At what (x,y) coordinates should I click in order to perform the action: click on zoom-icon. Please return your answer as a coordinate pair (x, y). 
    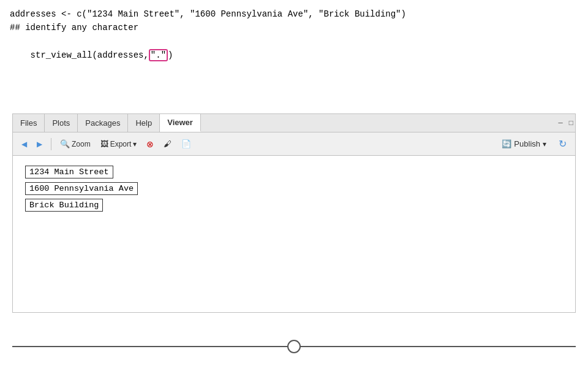
    Looking at the image, I should click on (65, 144).